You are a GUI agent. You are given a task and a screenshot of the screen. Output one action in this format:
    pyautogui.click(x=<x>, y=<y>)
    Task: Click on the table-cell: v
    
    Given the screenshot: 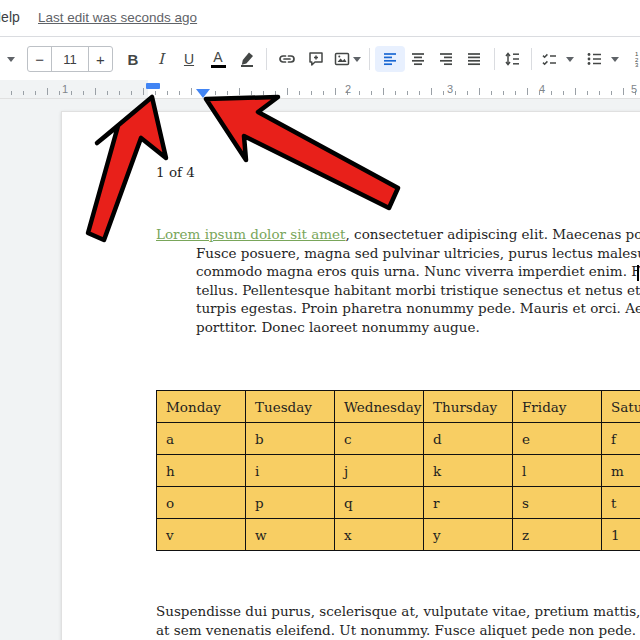 What is the action you would take?
    pyautogui.click(x=202, y=535)
    